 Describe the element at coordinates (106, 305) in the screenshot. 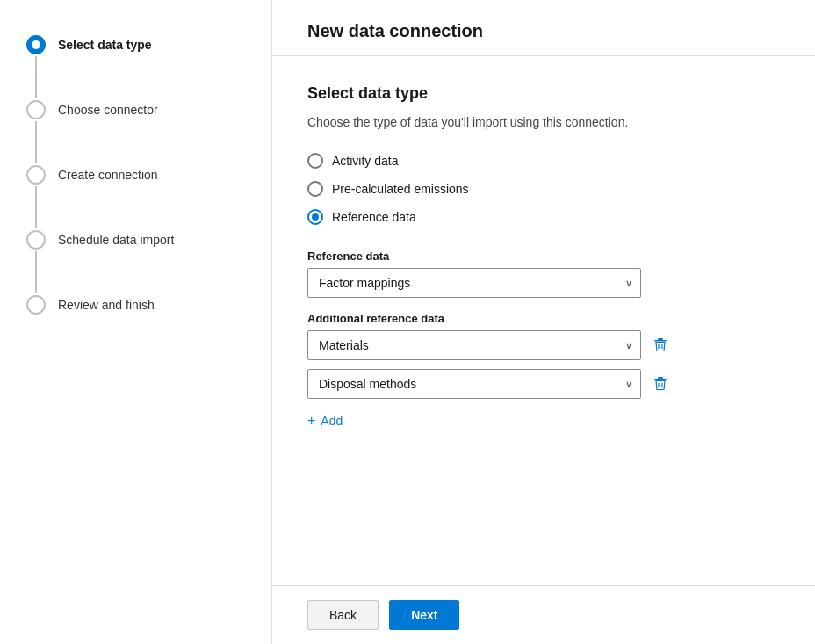

I see `step-label-5: Review and finish` at that location.